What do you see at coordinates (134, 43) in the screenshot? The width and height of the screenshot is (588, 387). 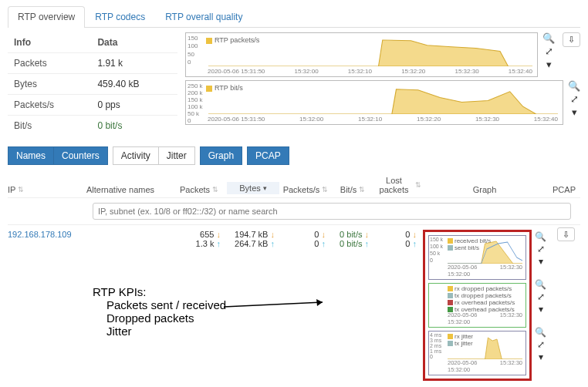 I see `info-head-data: Data` at bounding box center [134, 43].